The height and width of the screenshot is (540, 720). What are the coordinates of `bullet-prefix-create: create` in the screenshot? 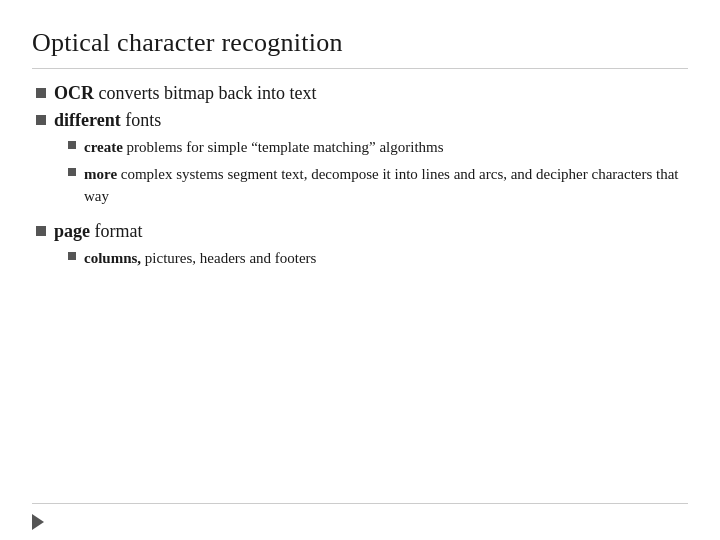 It's located at (104, 147).